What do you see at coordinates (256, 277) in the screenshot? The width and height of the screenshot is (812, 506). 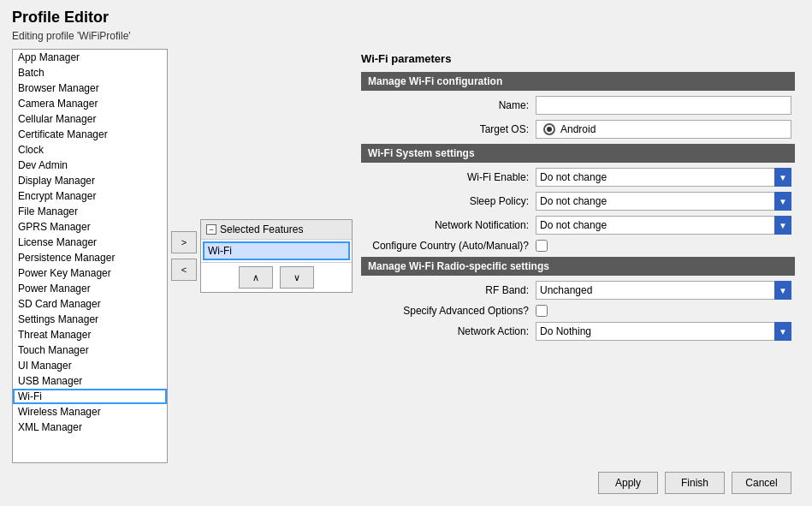 I see `move-up-button: ∧` at bounding box center [256, 277].